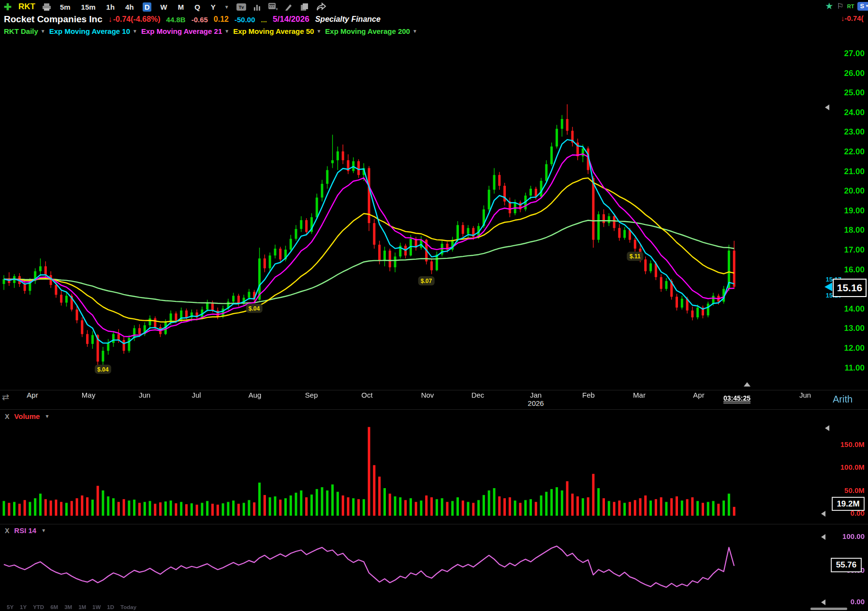 The image size is (868, 611). What do you see at coordinates (197, 7) in the screenshot?
I see `timeframe-quarterly: Q` at bounding box center [197, 7].